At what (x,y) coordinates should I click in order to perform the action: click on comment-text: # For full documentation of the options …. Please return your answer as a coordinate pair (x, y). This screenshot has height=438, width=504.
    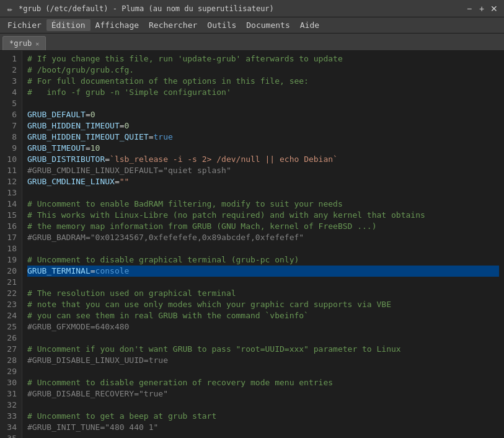
    Looking at the image, I should click on (168, 81).